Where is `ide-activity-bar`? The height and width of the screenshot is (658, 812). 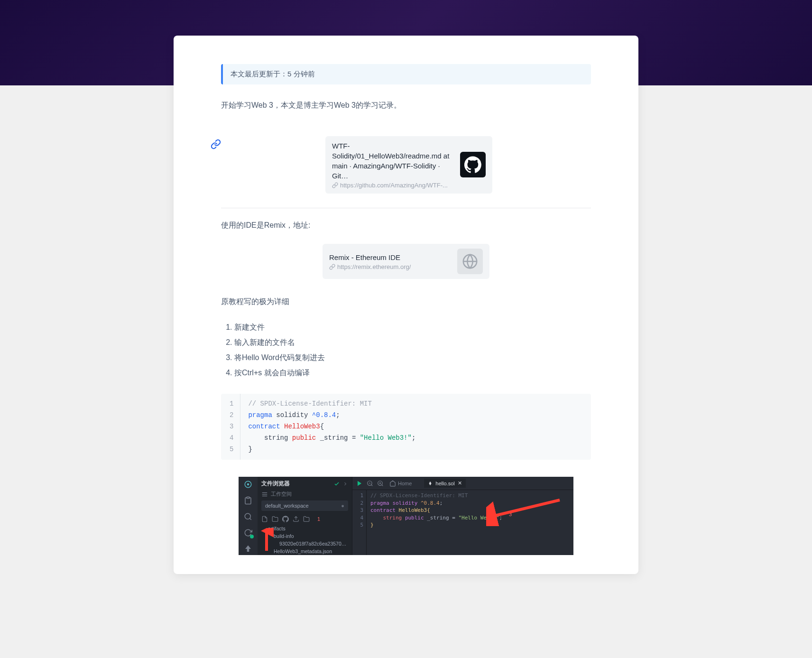
ide-activity-bar is located at coordinates (248, 516).